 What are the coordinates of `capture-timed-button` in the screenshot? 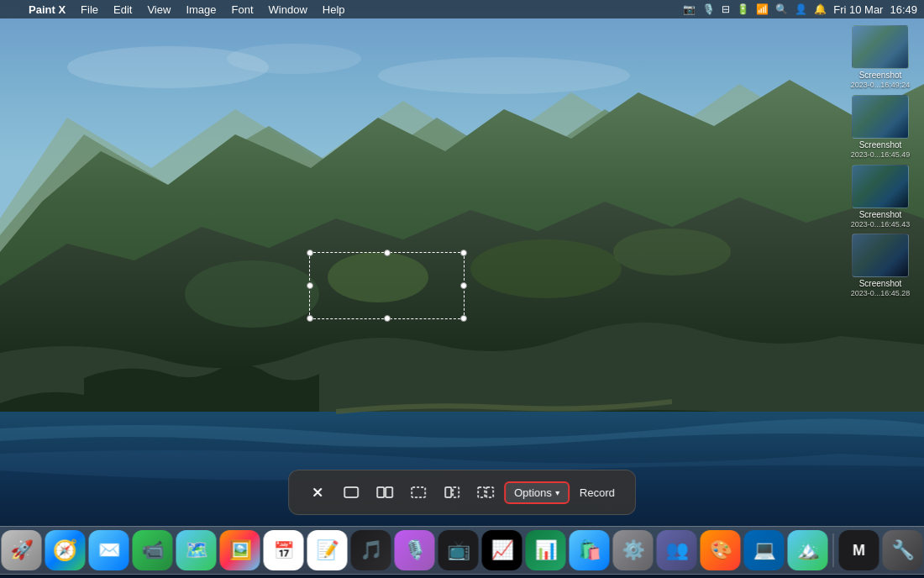 It's located at (452, 492).